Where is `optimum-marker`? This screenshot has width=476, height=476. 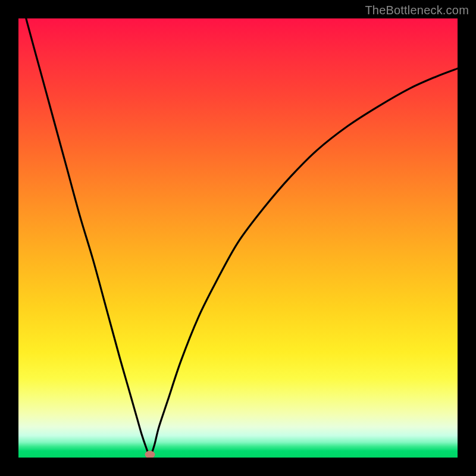 optimum-marker is located at coordinates (150, 454).